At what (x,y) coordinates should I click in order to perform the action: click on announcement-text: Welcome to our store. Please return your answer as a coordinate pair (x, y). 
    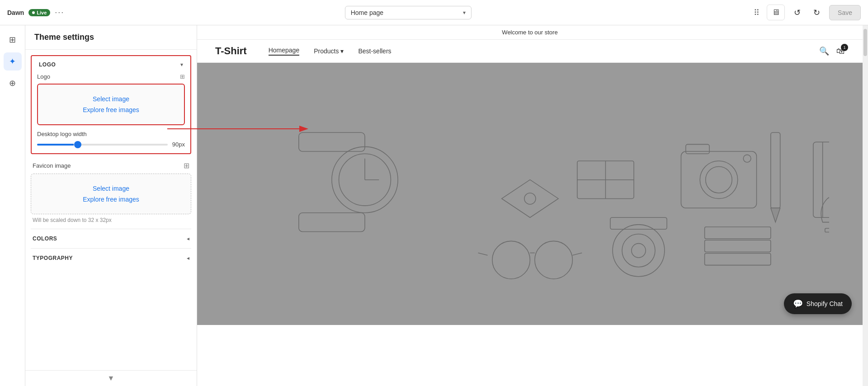
    Looking at the image, I should click on (530, 33).